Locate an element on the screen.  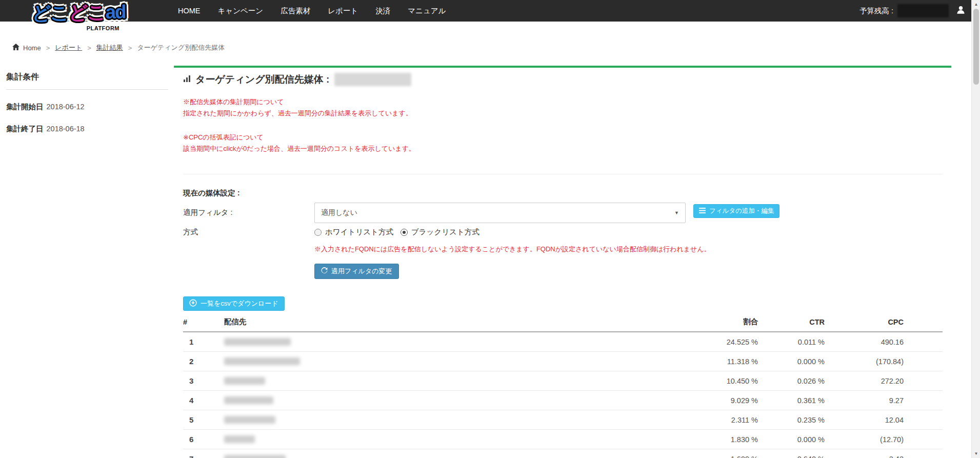
row-cpc: (12.70) is located at coordinates (884, 440).